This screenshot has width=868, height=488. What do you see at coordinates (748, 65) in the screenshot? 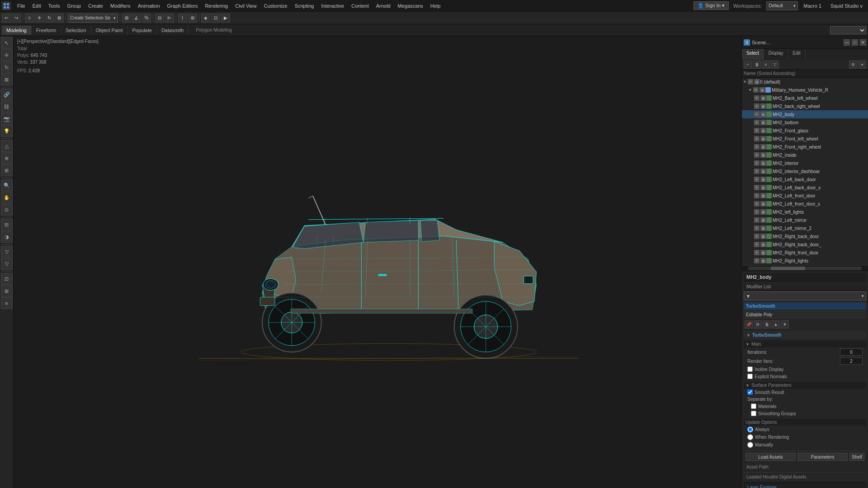
I see `scene-tb-new: +` at bounding box center [748, 65].